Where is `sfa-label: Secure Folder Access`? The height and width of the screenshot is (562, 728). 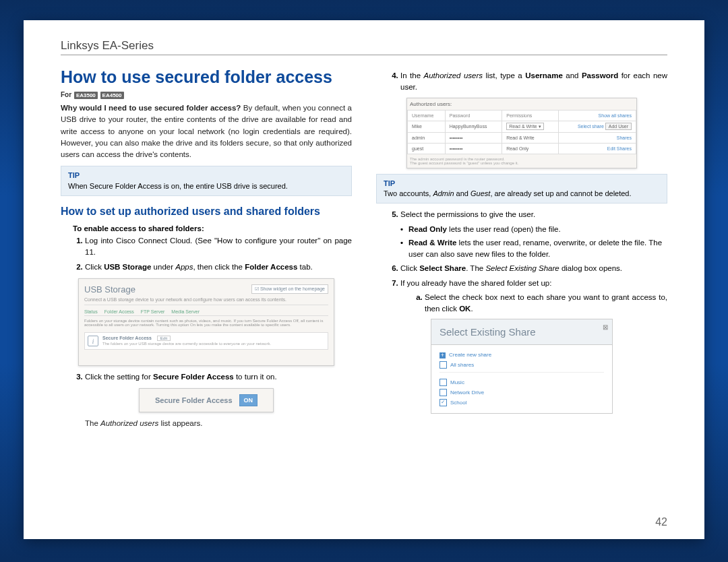 sfa-label: Secure Folder Access is located at coordinates (127, 338).